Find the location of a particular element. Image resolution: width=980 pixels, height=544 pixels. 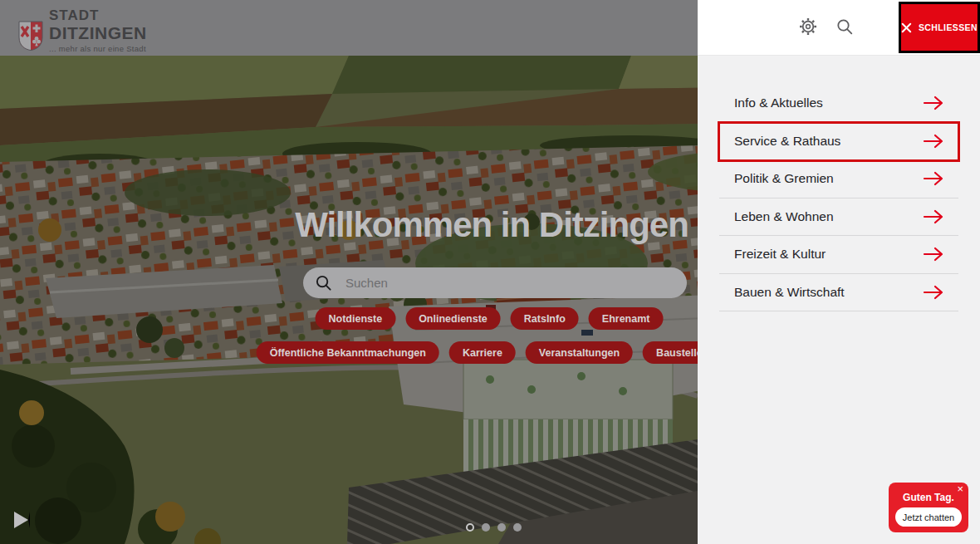

close-menu-label: SCHLIESSEN is located at coordinates (948, 27).